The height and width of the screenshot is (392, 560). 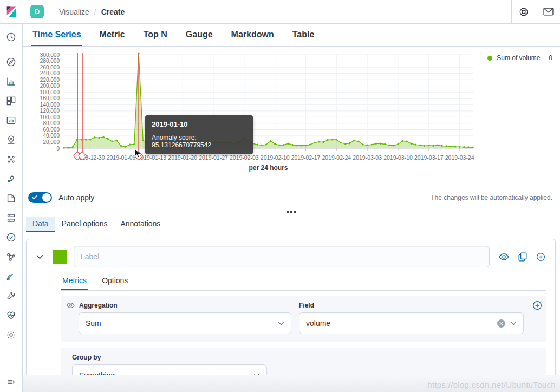 I want to click on sidebar-item-machine-learning, so click(x=11, y=159).